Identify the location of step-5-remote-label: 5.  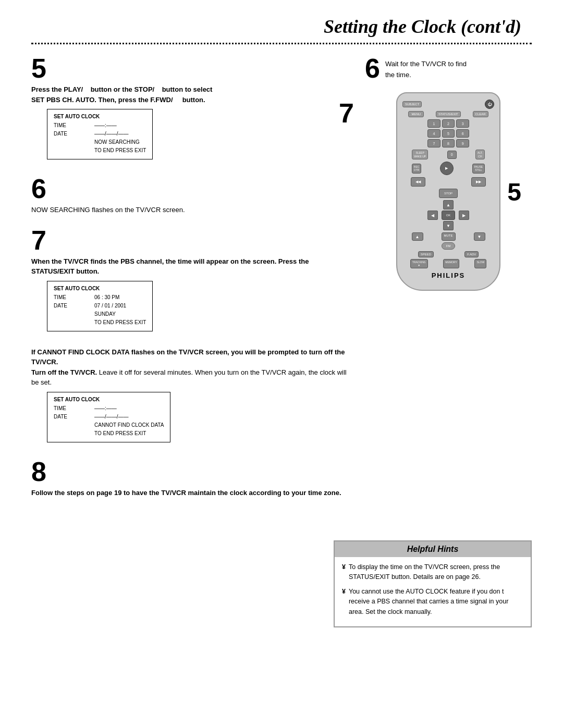
(514, 192).